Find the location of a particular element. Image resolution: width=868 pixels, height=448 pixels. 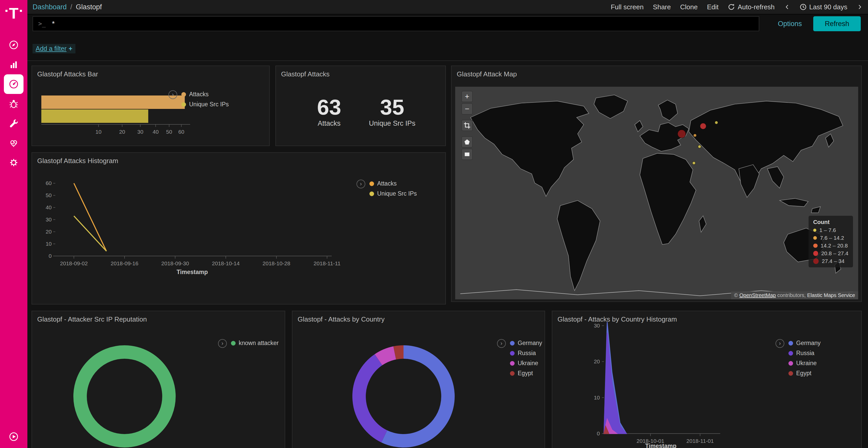

svg-text: 50 is located at coordinates (49, 195).